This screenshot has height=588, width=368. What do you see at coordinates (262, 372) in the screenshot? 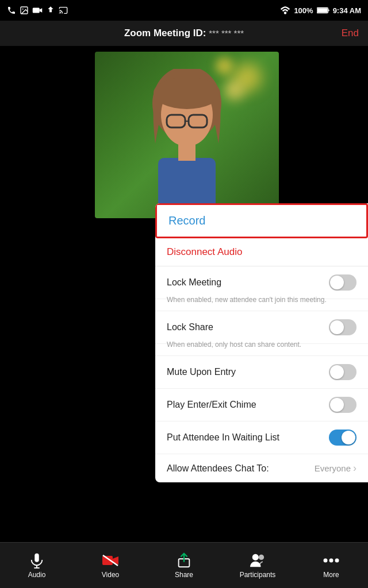
I see `mute-entry-item: Mute Upon Entry` at bounding box center [262, 372].